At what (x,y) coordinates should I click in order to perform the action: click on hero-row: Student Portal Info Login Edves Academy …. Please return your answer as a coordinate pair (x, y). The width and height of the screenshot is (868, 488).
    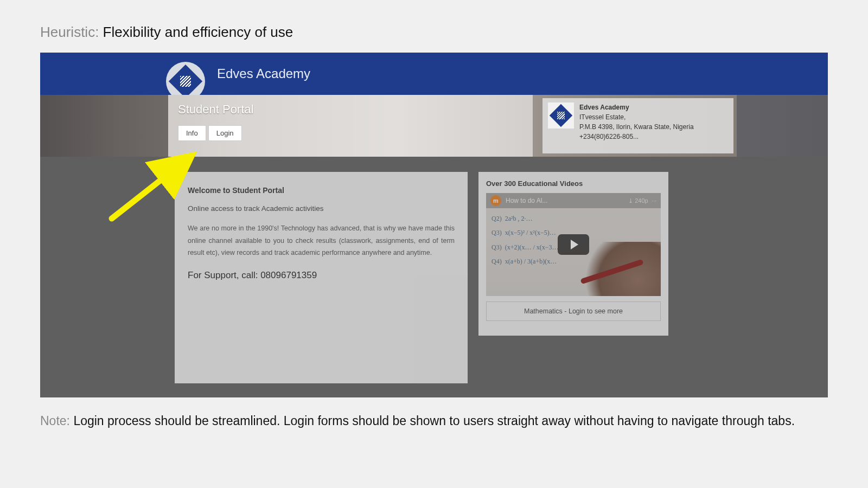
    Looking at the image, I should click on (434, 126).